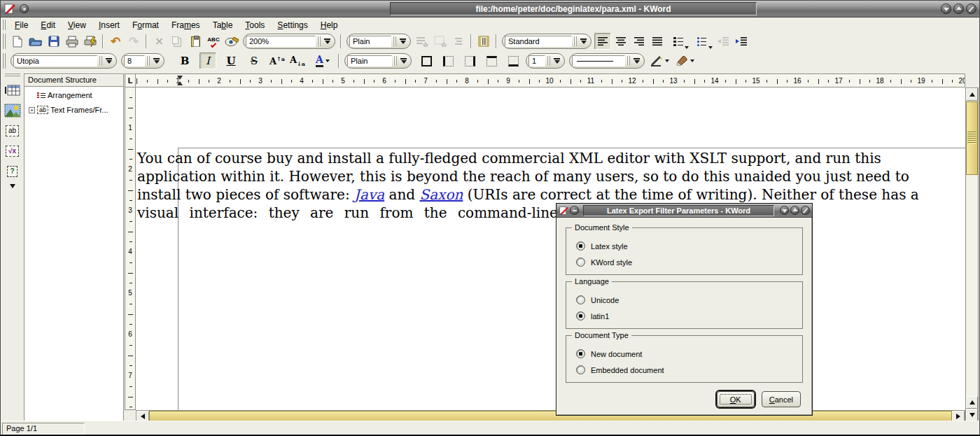 This screenshot has width=980, height=436. I want to click on document-structure-header: Document Structure, so click(74, 80).